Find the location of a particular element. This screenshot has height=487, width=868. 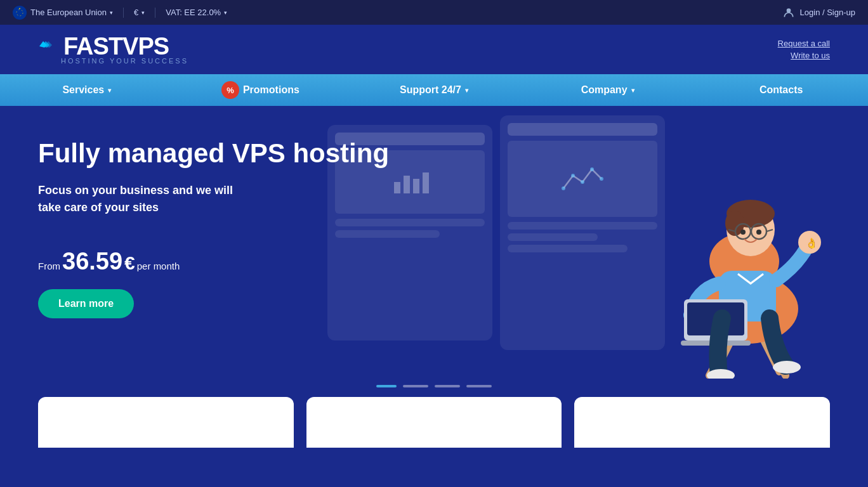

learn-more-button: Learn more is located at coordinates (86, 304).